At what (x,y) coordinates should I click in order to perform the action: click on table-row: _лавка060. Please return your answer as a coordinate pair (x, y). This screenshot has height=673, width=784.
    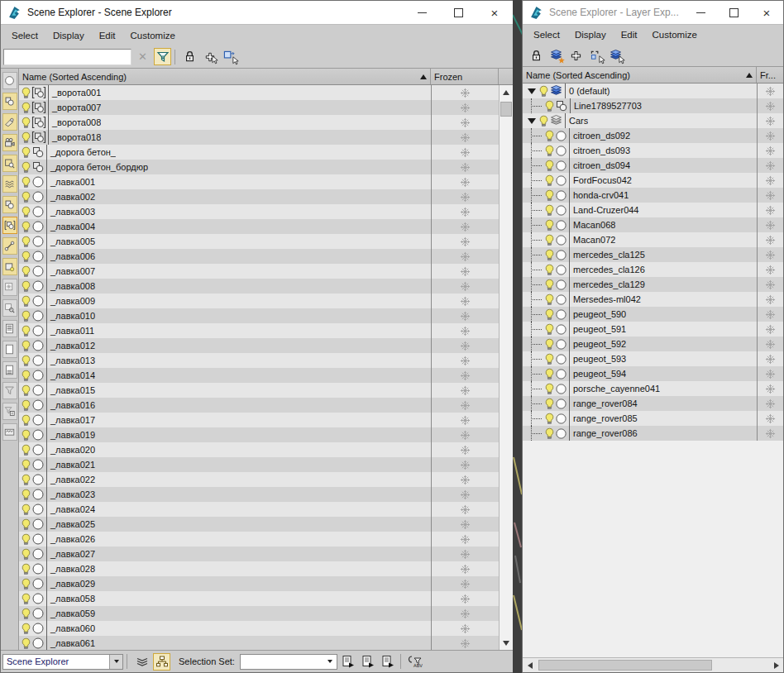
    Looking at the image, I should click on (259, 628).